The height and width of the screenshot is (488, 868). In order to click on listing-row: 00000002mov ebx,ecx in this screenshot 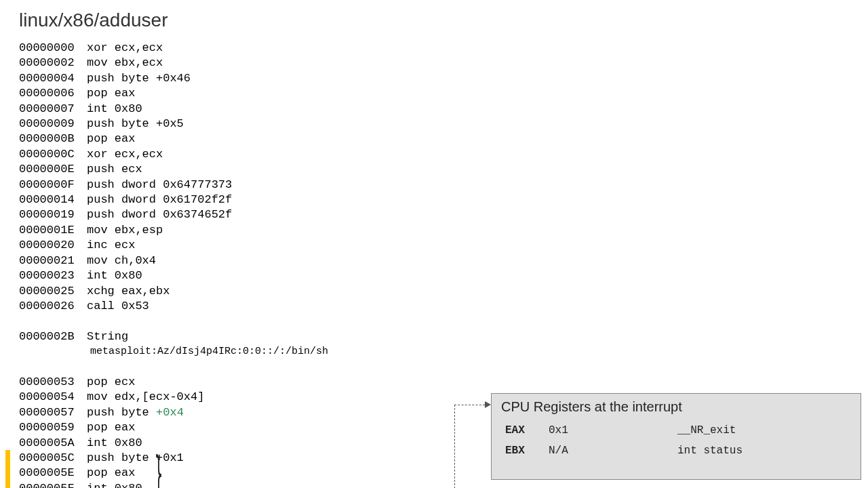, I will do `click(174, 63)`.